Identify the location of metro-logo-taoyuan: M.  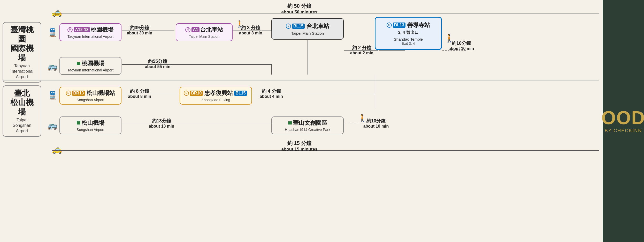
(70, 30).